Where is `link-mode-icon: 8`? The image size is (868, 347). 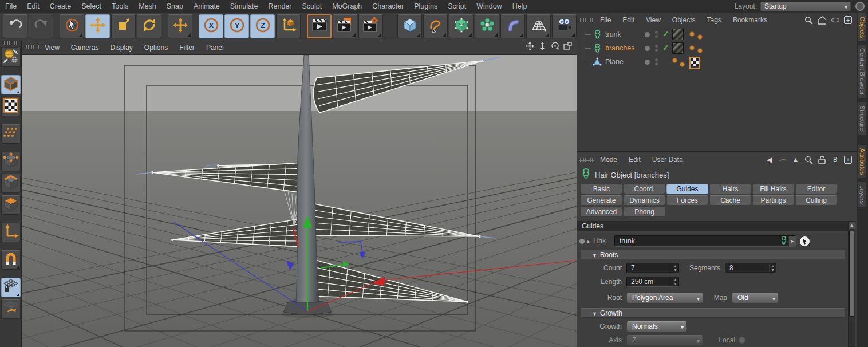 link-mode-icon: 8 is located at coordinates (835, 160).